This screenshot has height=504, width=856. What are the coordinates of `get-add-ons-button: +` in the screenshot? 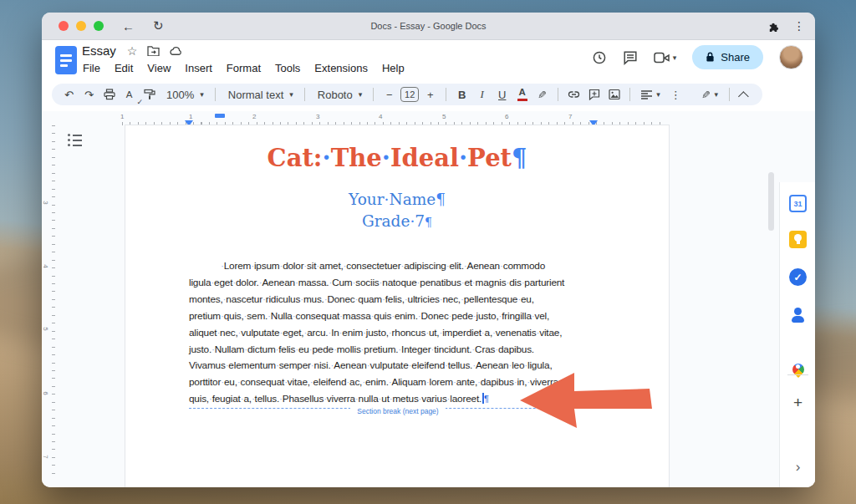 It's located at (797, 403).